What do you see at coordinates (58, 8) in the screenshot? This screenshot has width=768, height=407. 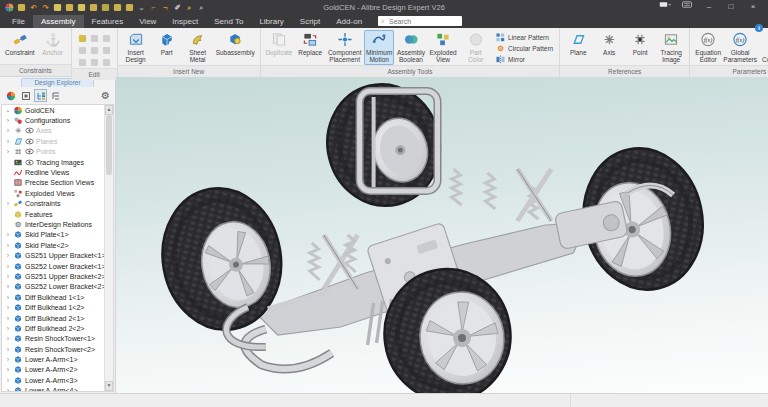 I see `new-part-icon` at bounding box center [58, 8].